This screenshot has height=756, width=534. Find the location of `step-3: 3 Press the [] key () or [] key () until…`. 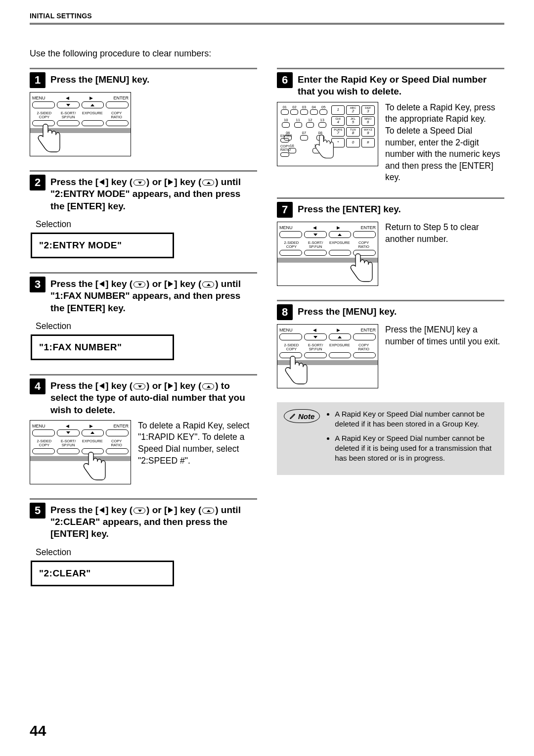

step-3: 3 Press the [] key () or [] key () until… is located at coordinates (143, 316).